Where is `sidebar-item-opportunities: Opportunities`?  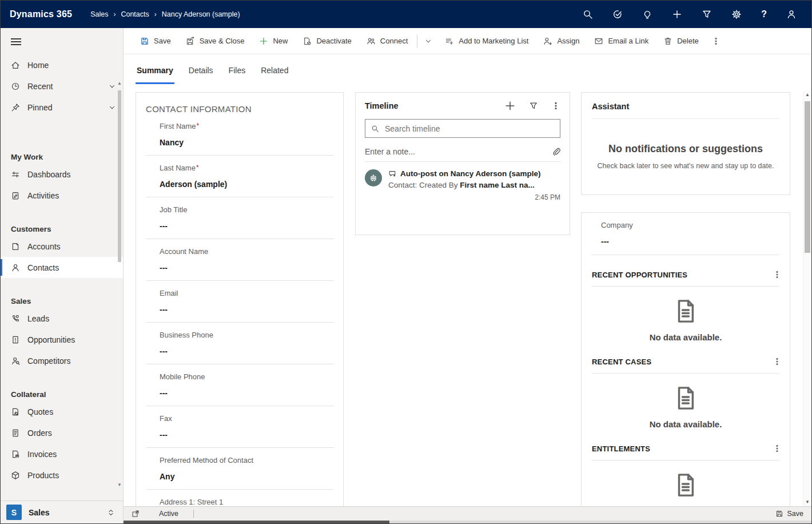
sidebar-item-opportunities: Opportunities is located at coordinates (62, 340).